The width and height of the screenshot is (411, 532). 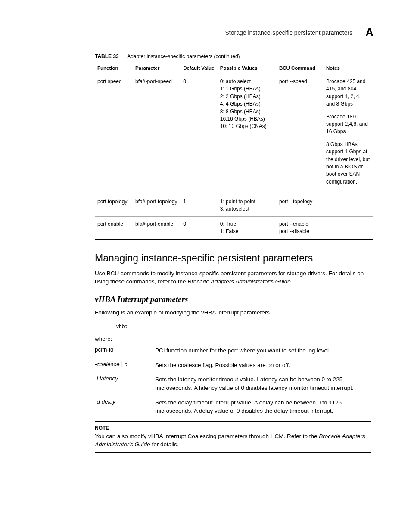 What do you see at coordinates (233, 440) in the screenshot?
I see `note-body: You can also modify vHBA Interrupt Coale…` at bounding box center [233, 440].